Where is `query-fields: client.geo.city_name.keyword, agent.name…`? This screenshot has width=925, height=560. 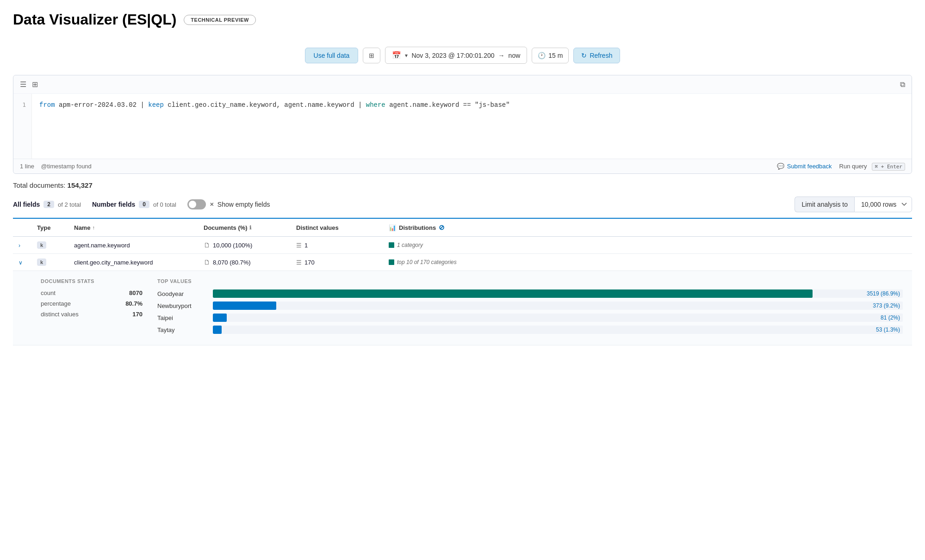
query-fields: client.geo.city_name.keyword, agent.name… is located at coordinates (263, 105).